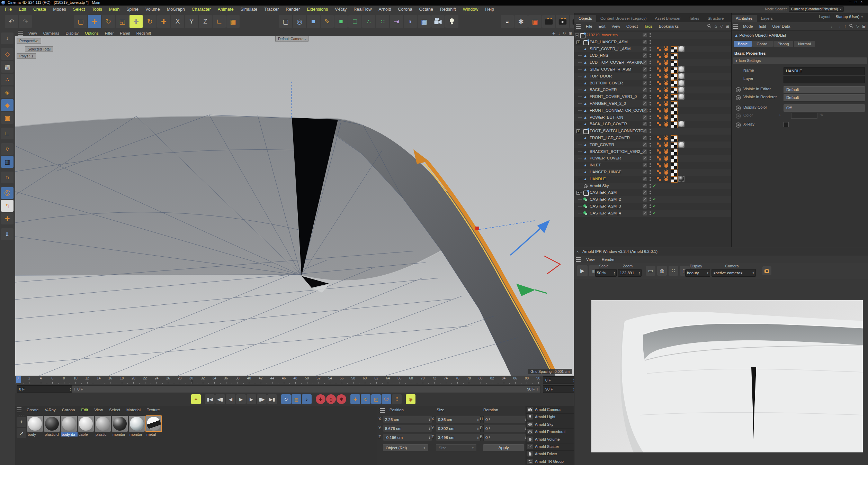 The image size is (868, 496). What do you see at coordinates (550, 447) in the screenshot?
I see `arnold-list-item: Arnold Scatter` at bounding box center [550, 447].